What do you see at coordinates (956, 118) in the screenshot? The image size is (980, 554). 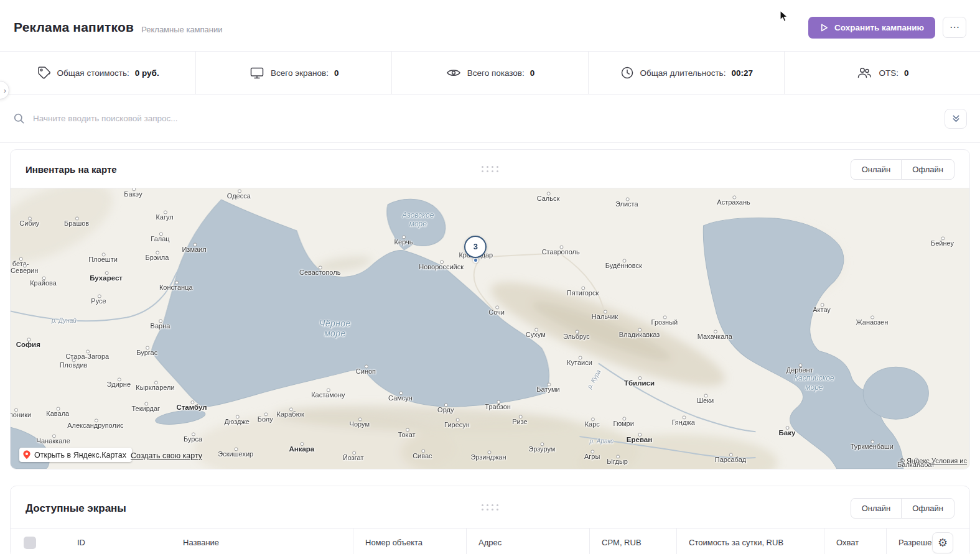 I see `chevron-double-down-icon` at bounding box center [956, 118].